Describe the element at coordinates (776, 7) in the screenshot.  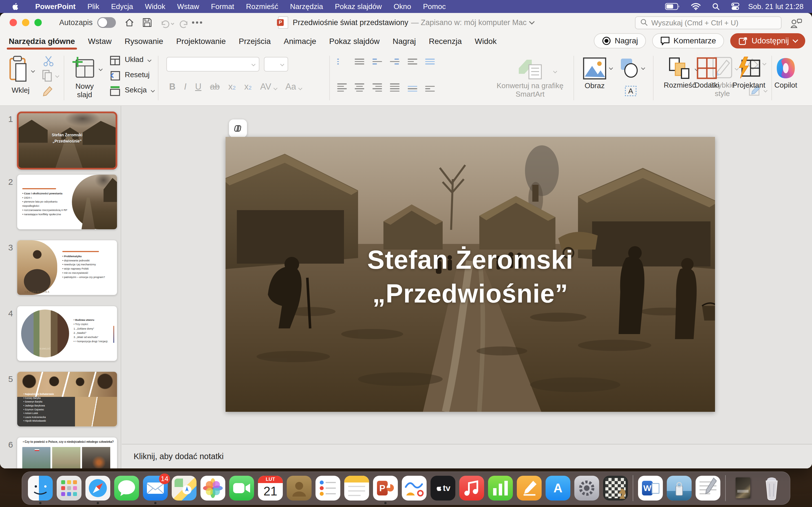
I see `menubar-clock: Sob. 21 lut 21:28` at that location.